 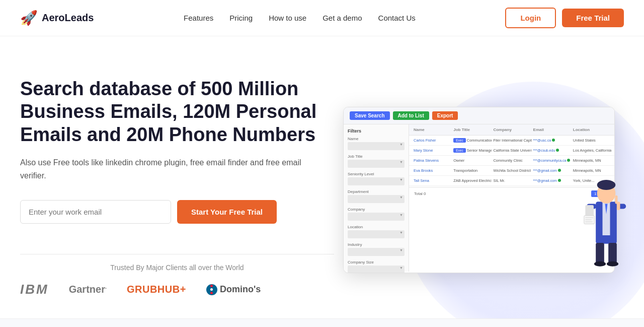 What do you see at coordinates (530, 18) in the screenshot?
I see `login-button: Login` at bounding box center [530, 18].